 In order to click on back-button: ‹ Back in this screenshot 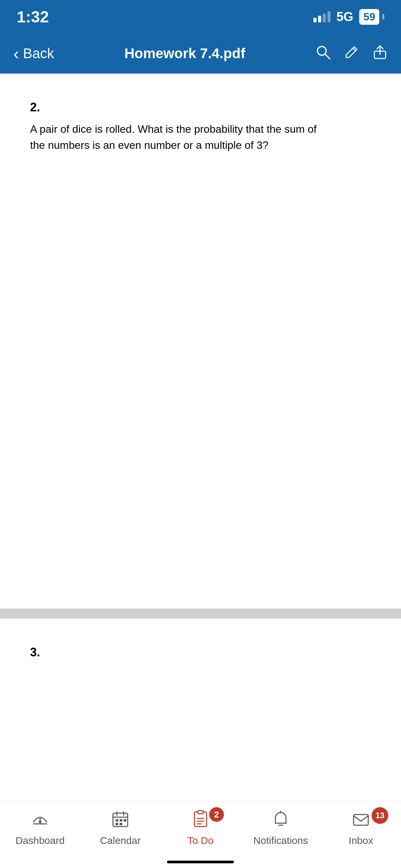, I will do `click(34, 54)`.